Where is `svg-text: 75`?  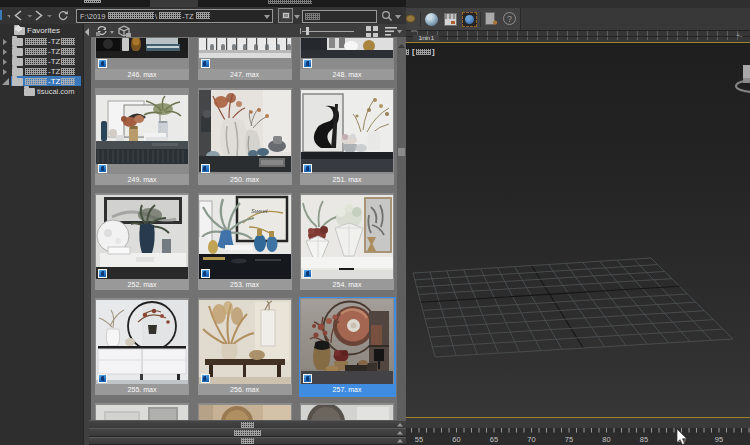 svg-text: 75 is located at coordinates (569, 440).